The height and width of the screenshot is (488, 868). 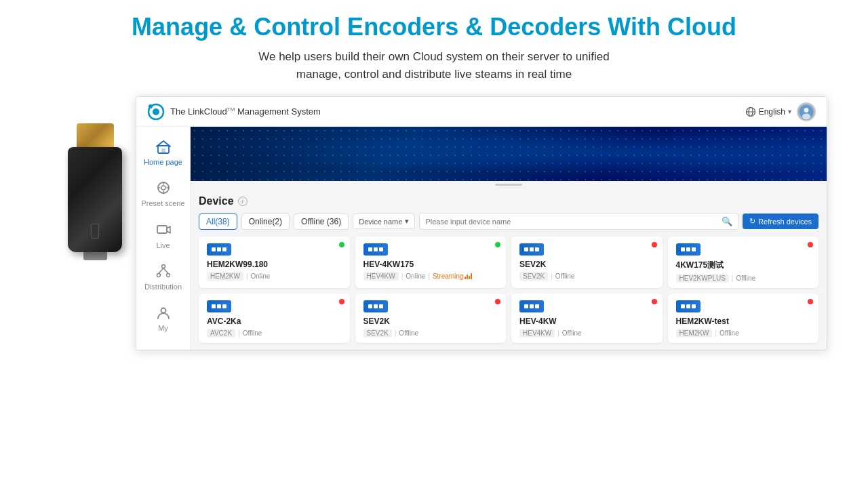 I want to click on sidebar-label-live: Live, so click(x=163, y=245).